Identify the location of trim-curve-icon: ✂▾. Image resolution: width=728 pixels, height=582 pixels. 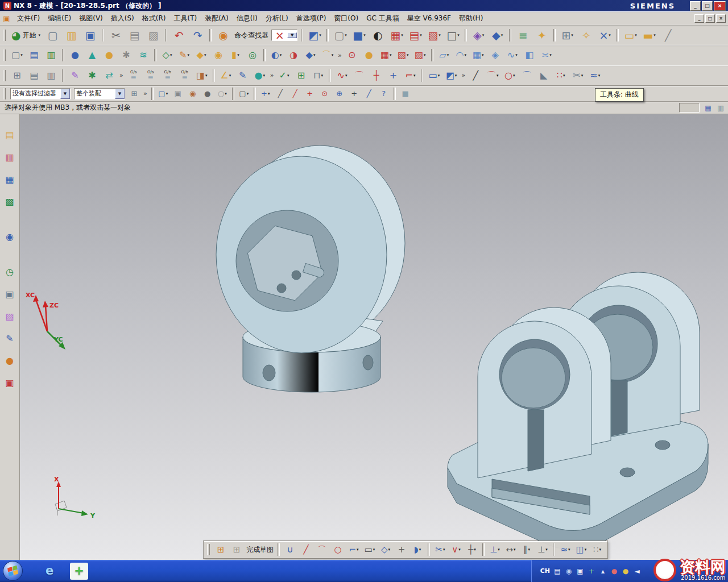
(578, 76).